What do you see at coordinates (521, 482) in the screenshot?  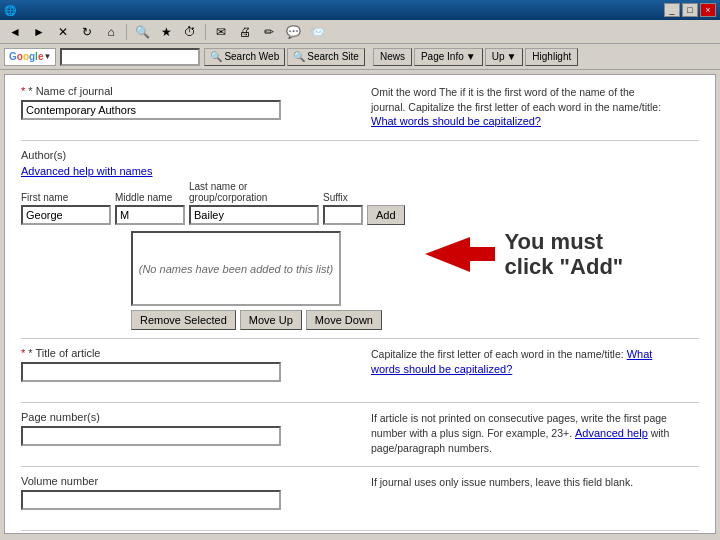 I see `volume-instruction: If journal uses only issue numbers, leav…` at bounding box center [521, 482].